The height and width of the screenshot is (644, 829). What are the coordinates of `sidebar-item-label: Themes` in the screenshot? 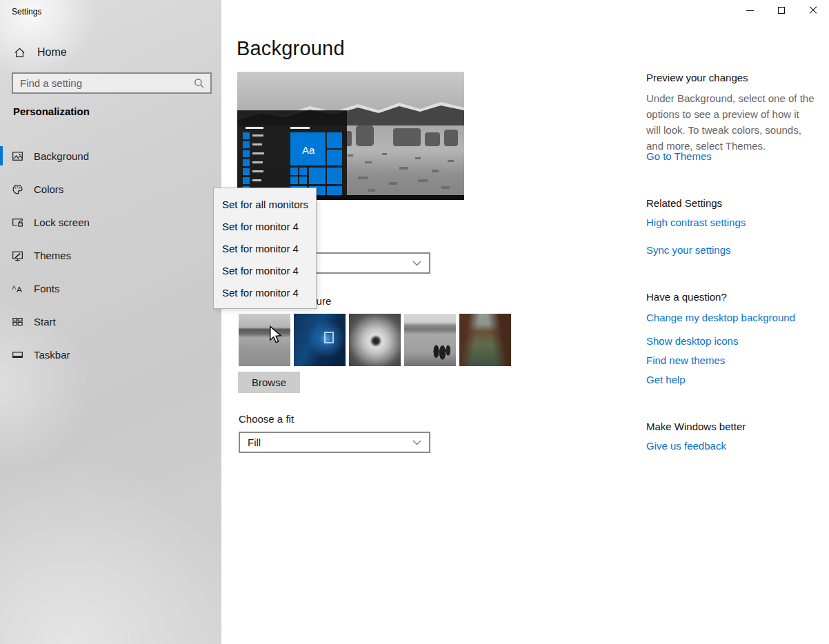 It's located at (52, 255).